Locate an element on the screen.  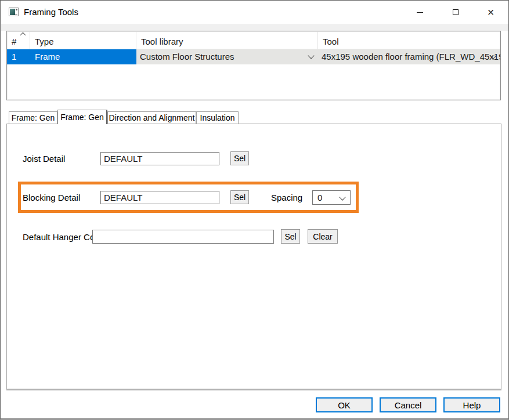
help-button: Help is located at coordinates (472, 405).